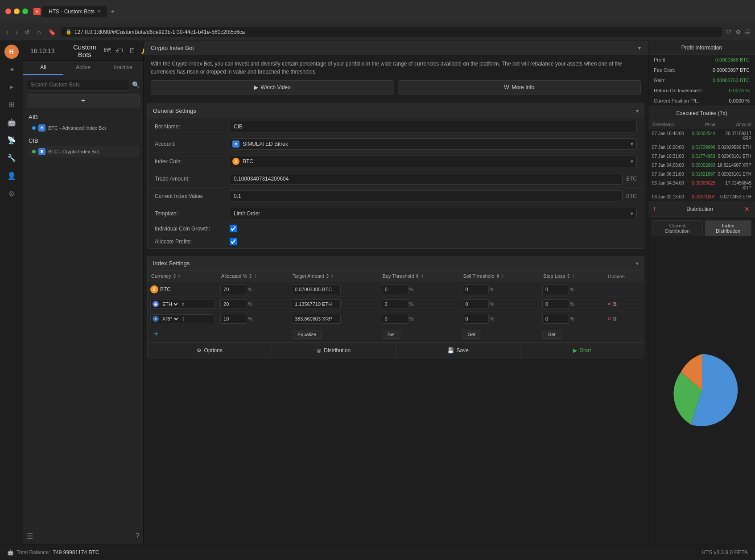 The width and height of the screenshot is (755, 560). What do you see at coordinates (499, 276) in the screenshot?
I see `col-sell: Sell Threshold ⇕` at bounding box center [499, 276].